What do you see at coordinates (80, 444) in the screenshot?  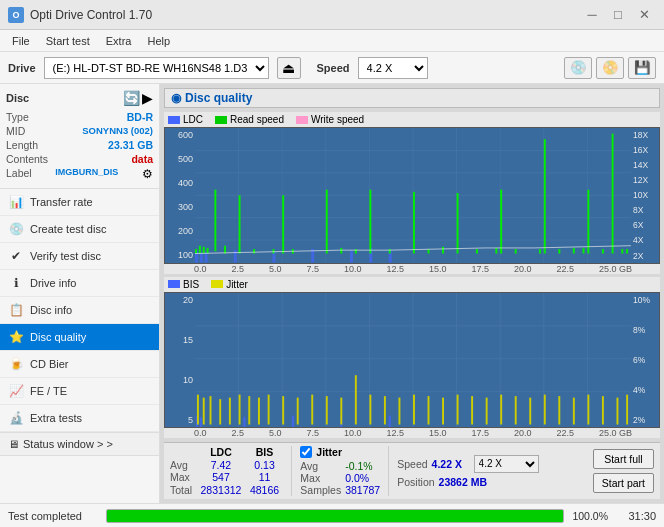 I see `status-window-button: 🖥 Status window > >` at bounding box center [80, 444].